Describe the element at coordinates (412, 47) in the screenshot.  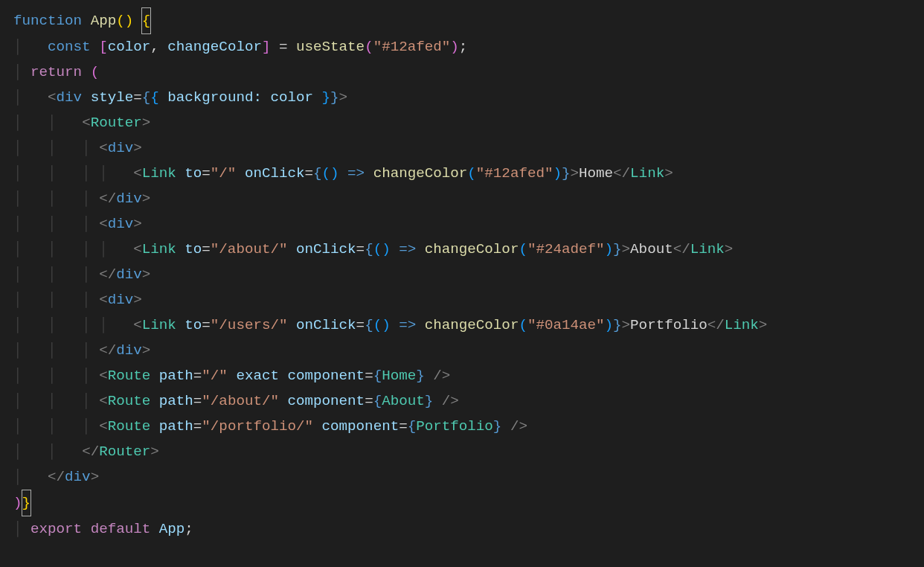
I see `str-initial-color: "#12afed"` at that location.